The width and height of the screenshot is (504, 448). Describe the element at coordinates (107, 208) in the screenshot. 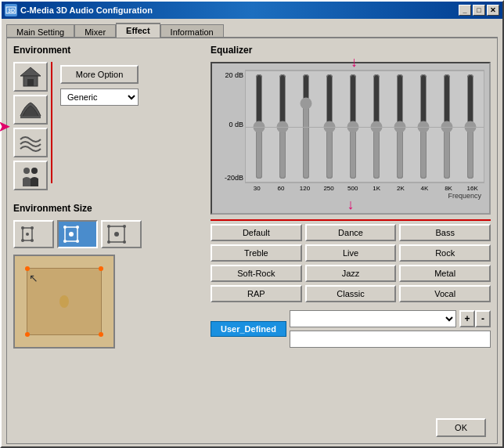

I see `env-size-title: Environment Size` at that location.